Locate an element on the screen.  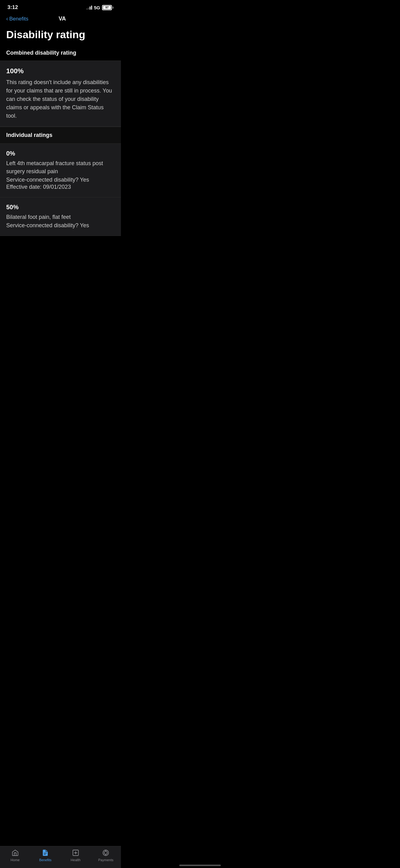
content-area: Disability rating Combined disability ra… is located at coordinates (61, 145).